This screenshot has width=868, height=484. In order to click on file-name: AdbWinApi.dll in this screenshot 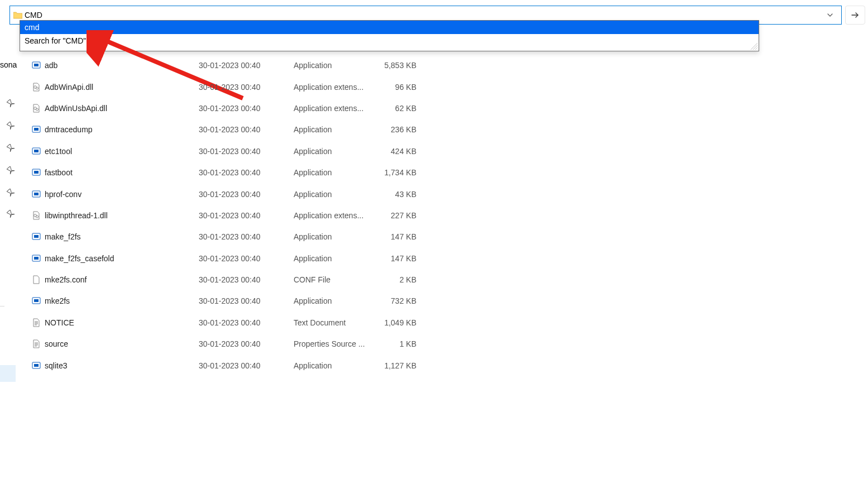, I will do `click(69, 87)`.